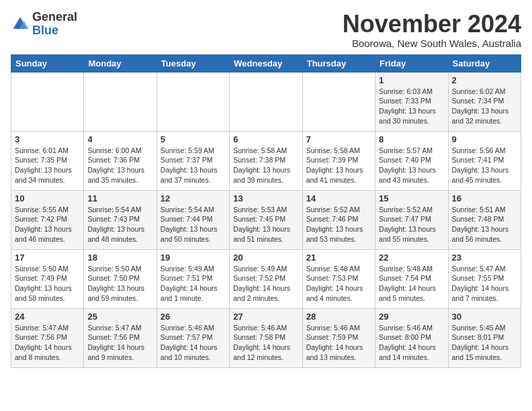 The width and height of the screenshot is (532, 411). Describe the element at coordinates (193, 220) in the screenshot. I see `calendar-cell: 12Sunrise: 5:54 AMSunset: 7:44 PMDayligh…` at that location.